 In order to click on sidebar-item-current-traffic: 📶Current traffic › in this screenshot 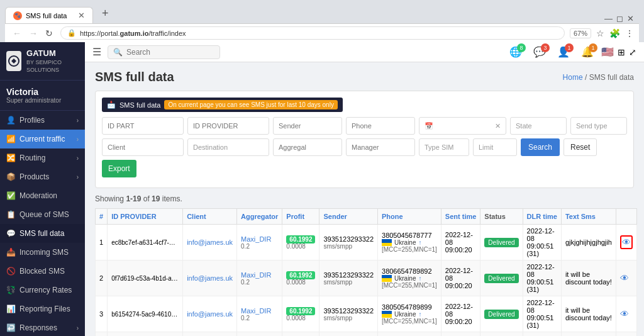, I will do `click(43, 139)`.